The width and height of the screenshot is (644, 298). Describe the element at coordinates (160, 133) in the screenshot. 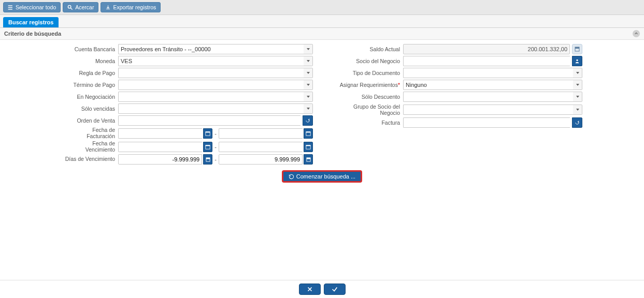

I see `fecha-fact-from` at that location.